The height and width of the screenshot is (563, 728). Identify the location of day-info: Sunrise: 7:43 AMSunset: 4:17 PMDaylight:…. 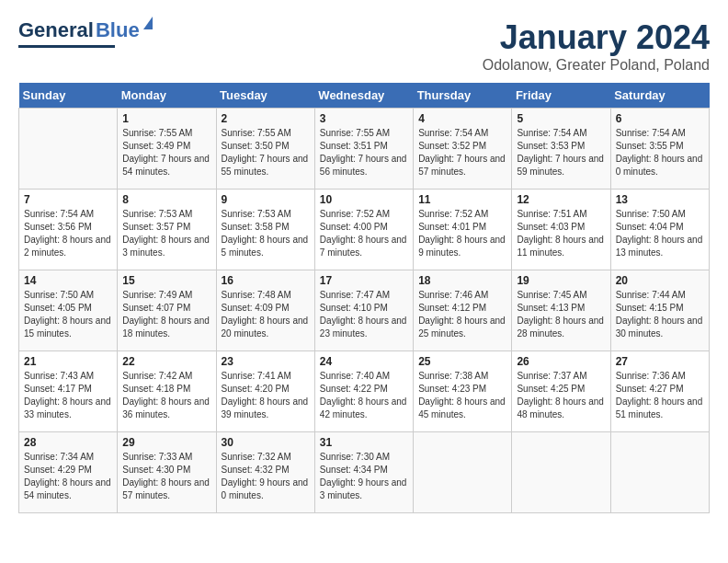
(68, 396).